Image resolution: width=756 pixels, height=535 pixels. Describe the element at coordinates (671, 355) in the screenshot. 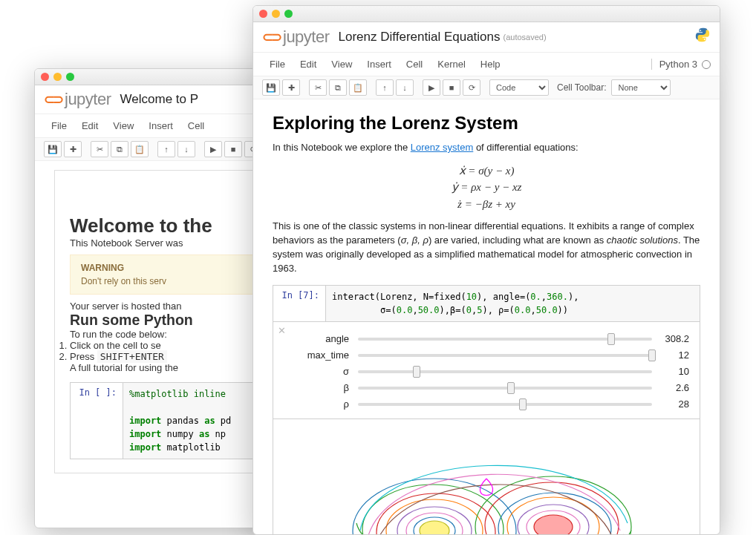

I see `widget-value: 12` at that location.